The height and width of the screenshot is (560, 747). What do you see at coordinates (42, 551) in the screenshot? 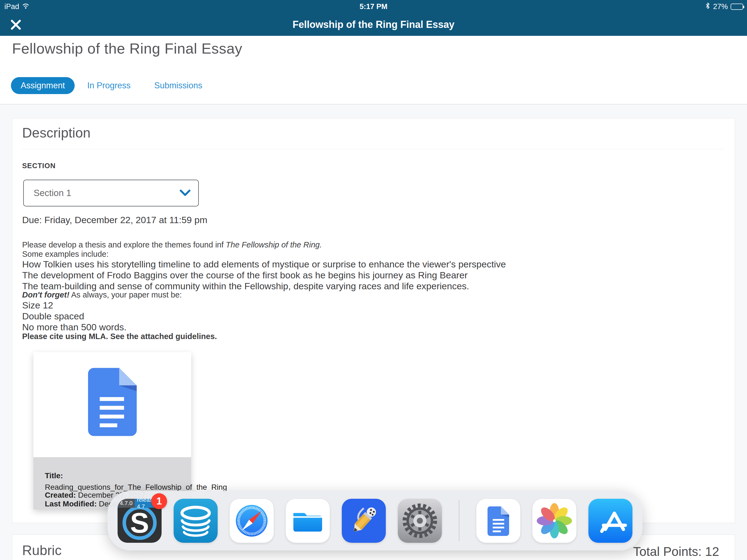
I see `rubric-heading: Rubric` at bounding box center [42, 551].